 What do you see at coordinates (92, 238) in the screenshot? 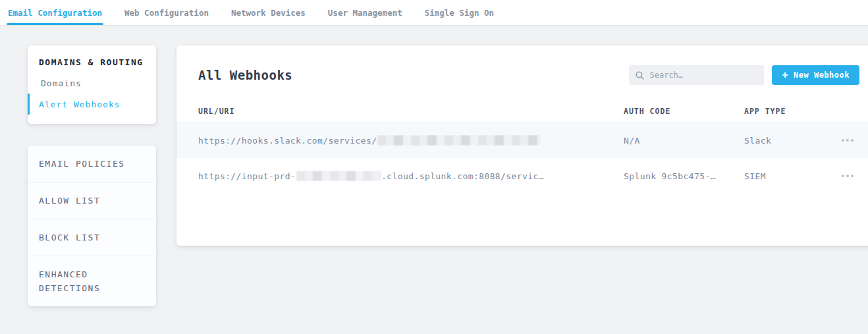
I see `sidebar-item-block-list: BLOCK LIST` at bounding box center [92, 238].